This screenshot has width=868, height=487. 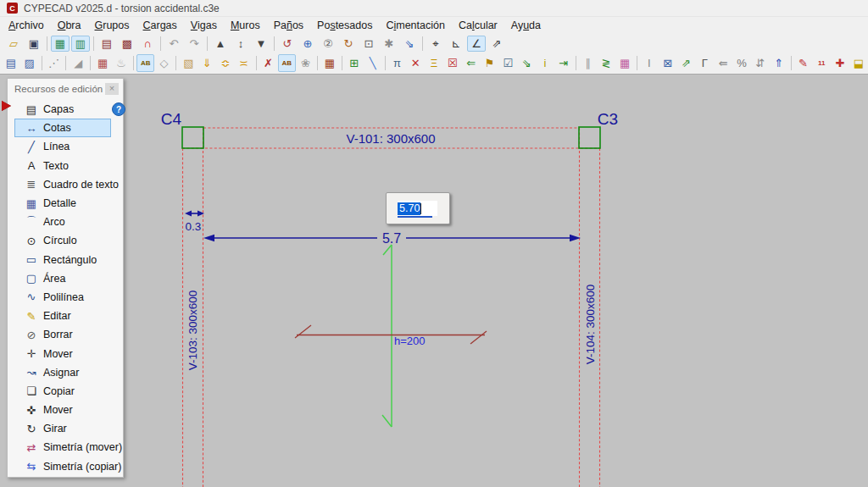 I want to click on flag-marker-icon: ⚑, so click(x=490, y=63).